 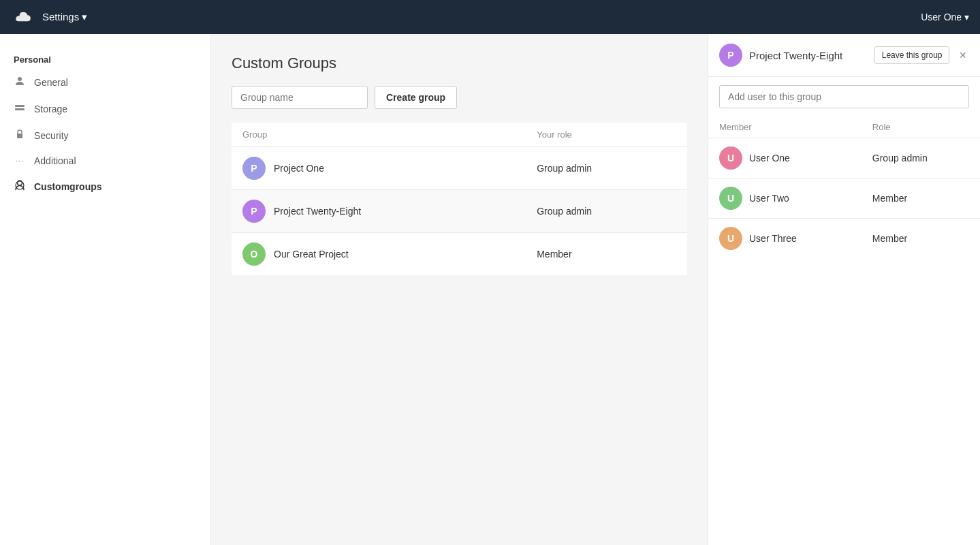 I want to click on storage-icon, so click(x=20, y=109).